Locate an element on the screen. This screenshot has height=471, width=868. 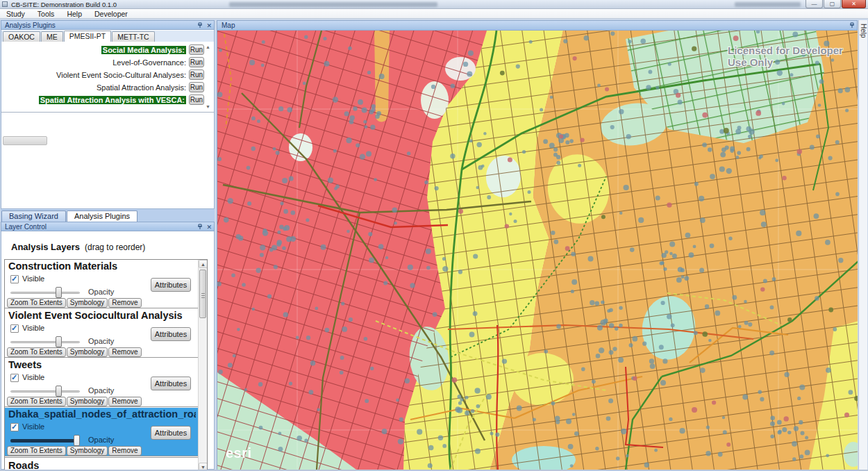
analysis-plugins-panel: Analysis Plugins ✕ OAKOC ME PMESII-PT ME… is located at coordinates (108, 115).